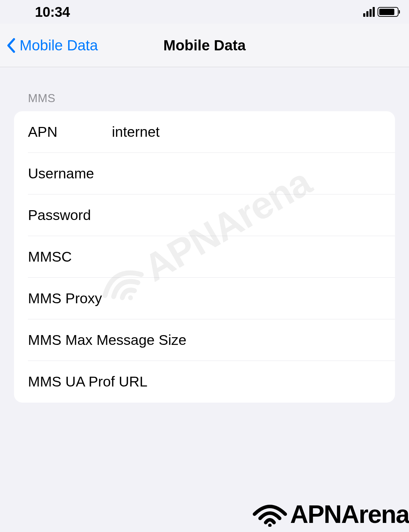 The width and height of the screenshot is (409, 532). What do you see at coordinates (204, 340) in the screenshot?
I see `row-label: MMS Max Message Size` at bounding box center [204, 340].